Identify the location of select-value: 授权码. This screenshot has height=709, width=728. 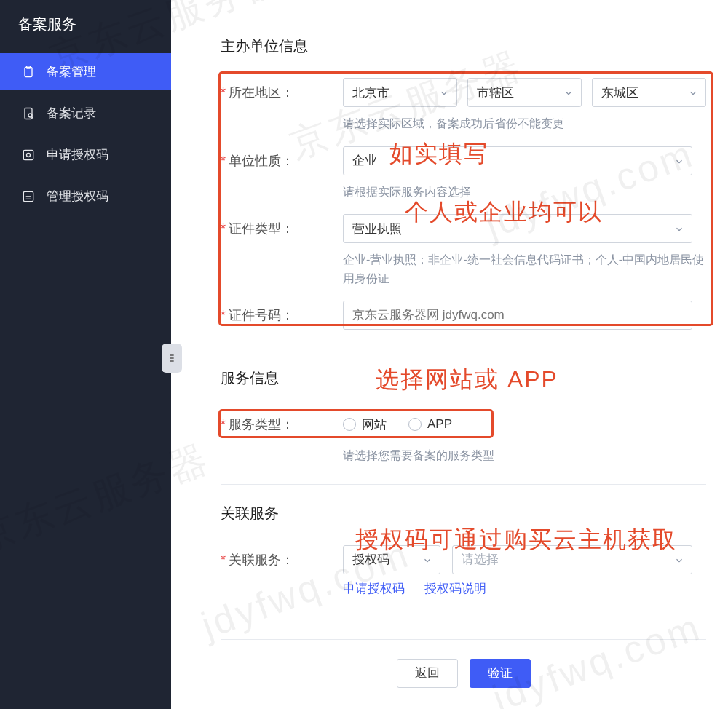
(371, 559).